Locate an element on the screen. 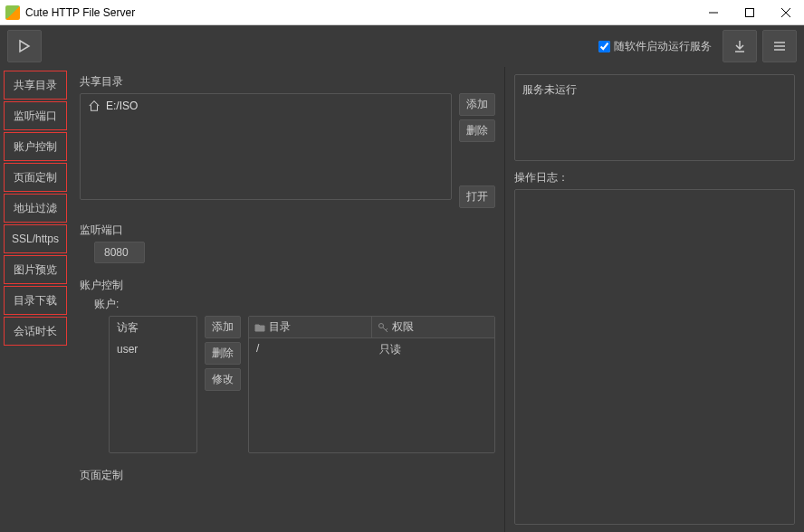 This screenshot has width=804, height=532. sidebar-item-account: 账户控制 is located at coordinates (35, 147).